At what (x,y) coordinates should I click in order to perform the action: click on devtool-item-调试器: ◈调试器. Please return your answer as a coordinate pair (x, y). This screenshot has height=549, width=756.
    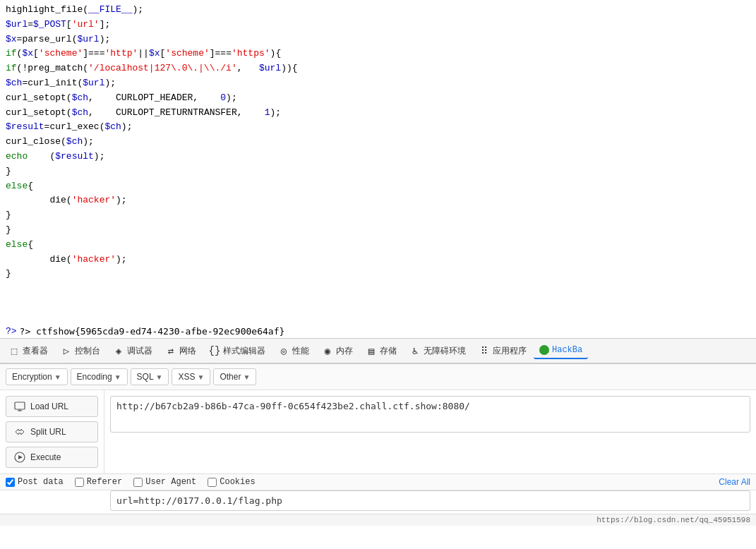
    Looking at the image, I should click on (133, 351).